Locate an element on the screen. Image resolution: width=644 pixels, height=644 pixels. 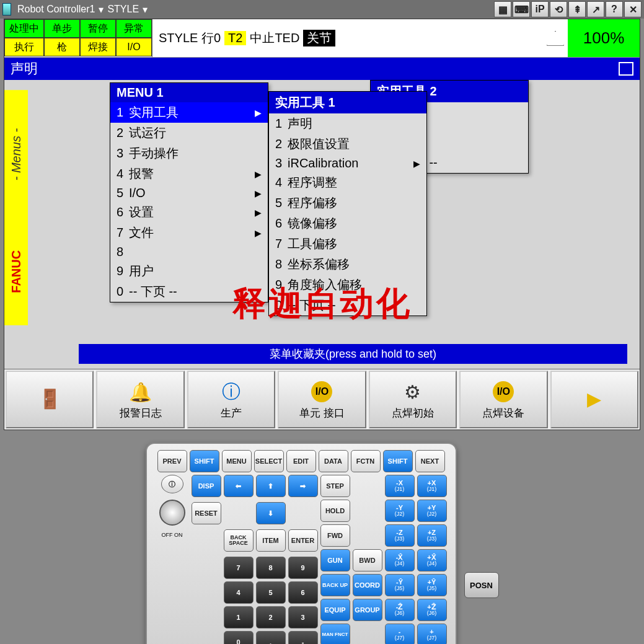
jog-key: -X(J1) is located at coordinates (400, 486).